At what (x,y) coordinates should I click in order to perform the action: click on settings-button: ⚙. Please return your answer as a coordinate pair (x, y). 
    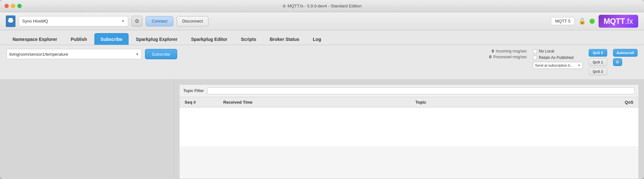
    Looking at the image, I should click on (137, 21).